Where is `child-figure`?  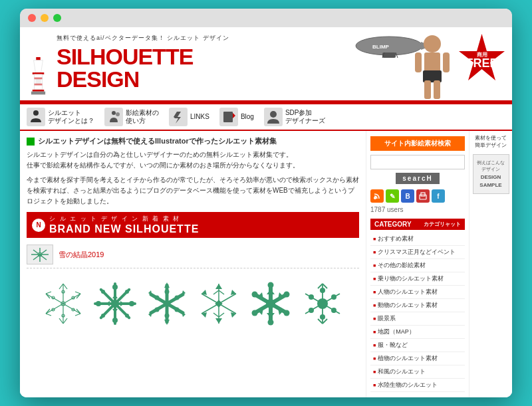
child-figure is located at coordinates (432, 67).